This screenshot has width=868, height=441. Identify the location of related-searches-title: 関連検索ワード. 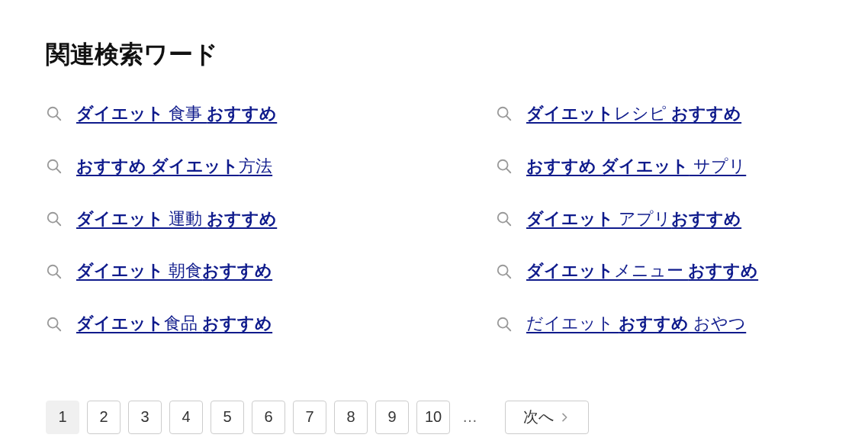
(434, 55).